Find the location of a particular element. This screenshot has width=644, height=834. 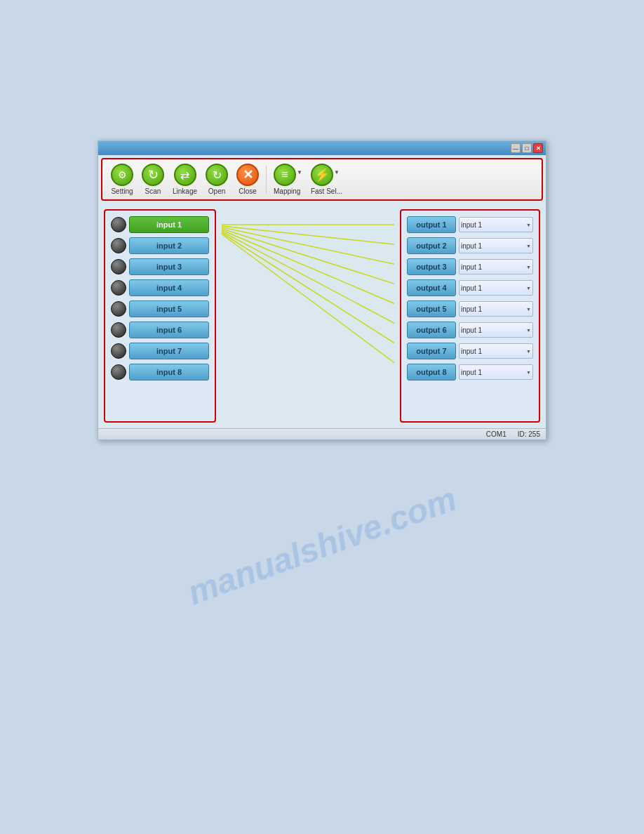

toolbar-item-close: ✕ Close is located at coordinates (248, 180).